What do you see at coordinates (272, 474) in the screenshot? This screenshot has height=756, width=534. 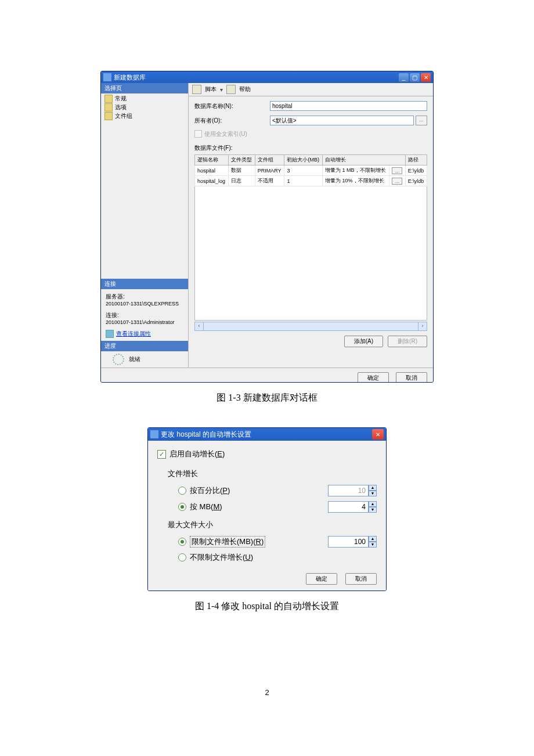 I see `file-growth-label: 文件增长` at bounding box center [272, 474].